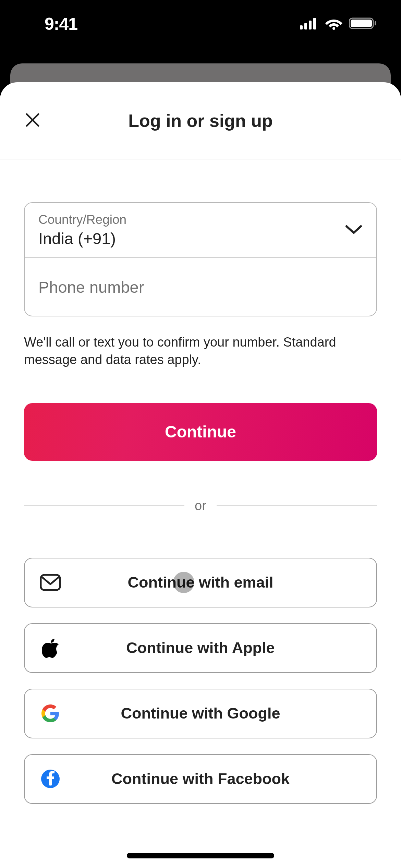 The height and width of the screenshot is (868, 401). What do you see at coordinates (354, 230) in the screenshot?
I see `chevron-down-icon` at bounding box center [354, 230].